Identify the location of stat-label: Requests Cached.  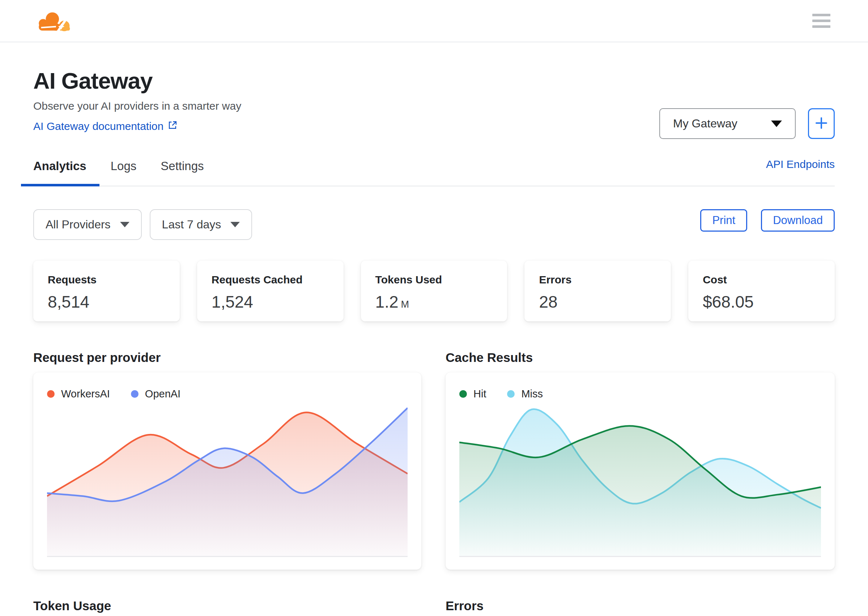
(270, 280).